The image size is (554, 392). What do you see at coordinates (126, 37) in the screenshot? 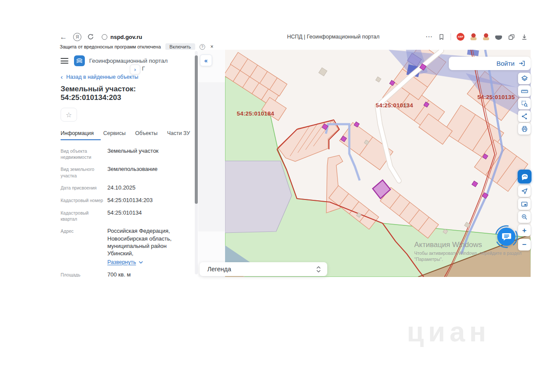
I see `url-text: nspd.gov.ru` at bounding box center [126, 37].